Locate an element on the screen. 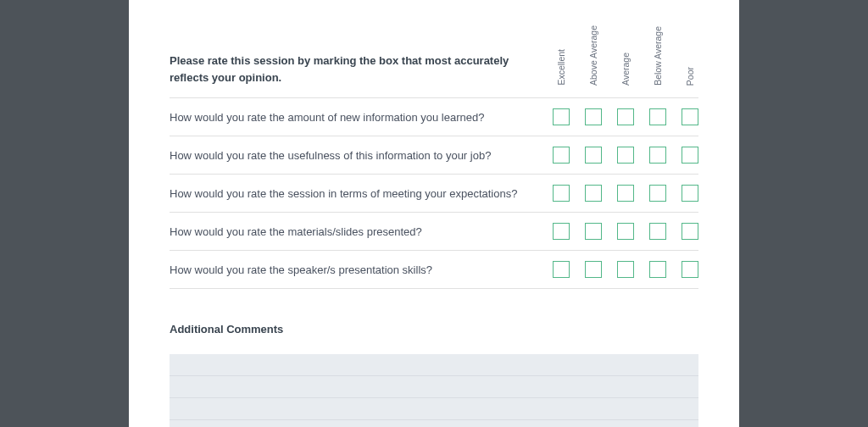 Image resolution: width=868 pixels, height=427 pixels. checkbox-q1-above-average is located at coordinates (593, 155).